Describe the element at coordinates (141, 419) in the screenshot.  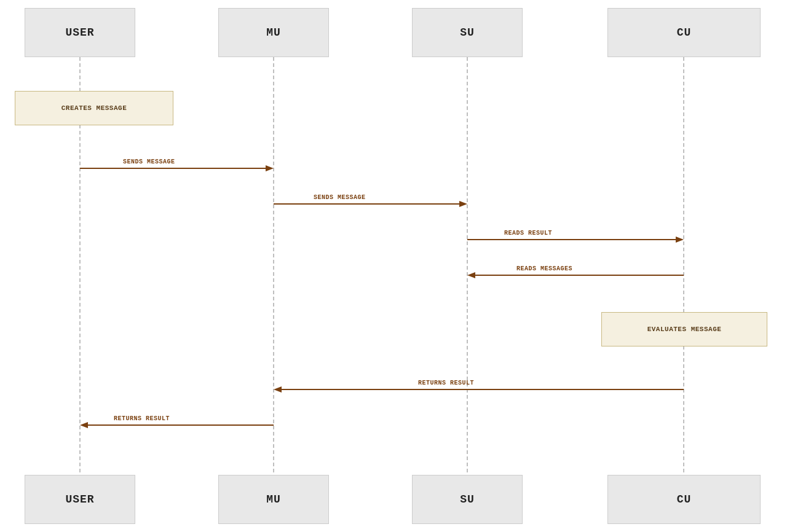
I see `arrow-label-returns-result-2: RETURNS RESULT` at that location.